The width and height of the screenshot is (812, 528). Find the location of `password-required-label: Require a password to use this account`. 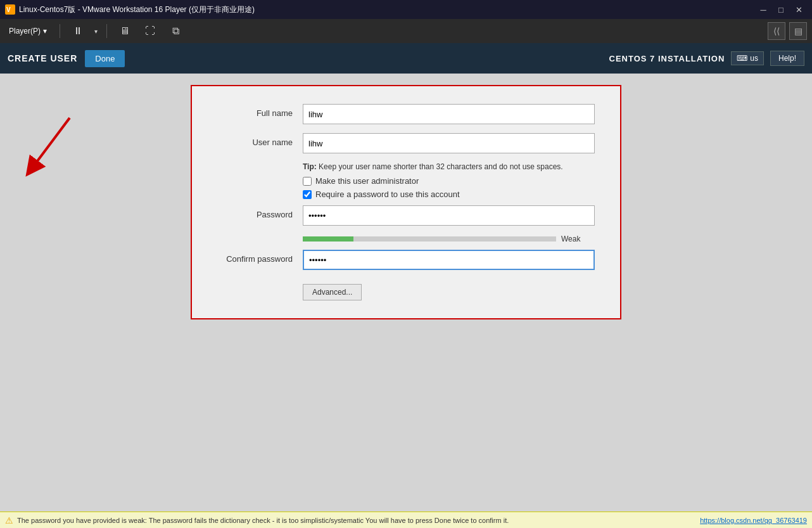

password-required-label: Require a password to use this account is located at coordinates (388, 194).